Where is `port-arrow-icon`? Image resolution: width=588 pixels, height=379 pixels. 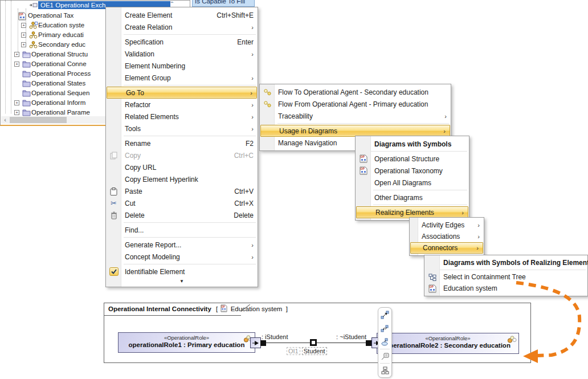 port-arrow-icon is located at coordinates (256, 343).